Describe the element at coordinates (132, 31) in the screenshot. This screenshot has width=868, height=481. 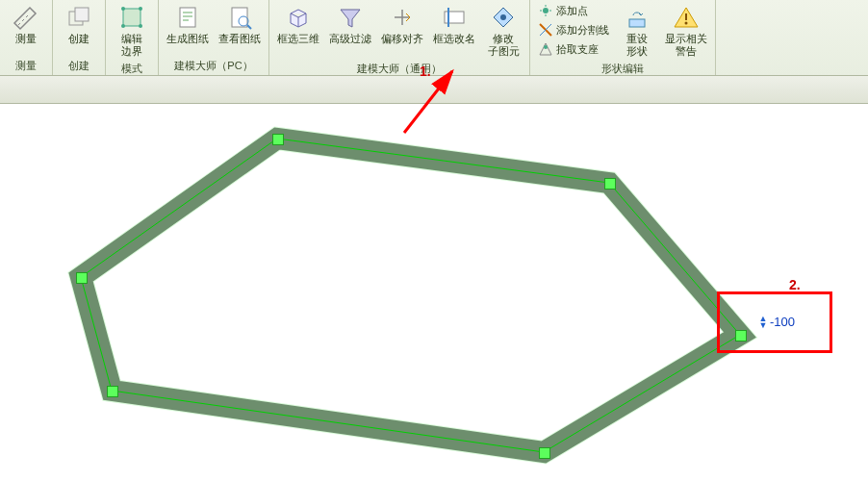
I see `edit-boundary-button: 编辑 边界` at that location.